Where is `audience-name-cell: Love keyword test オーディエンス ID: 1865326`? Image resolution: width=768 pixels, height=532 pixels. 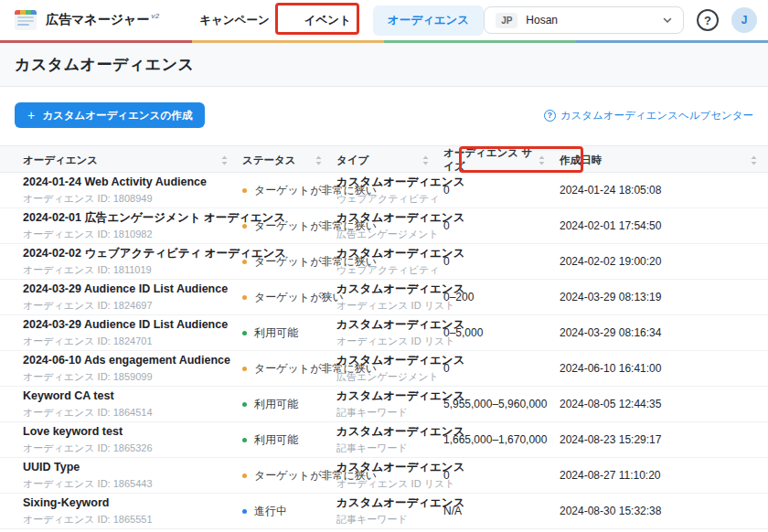 audience-name-cell: Love keyword test オーディエンス ID: 1865326 is located at coordinates (133, 439).